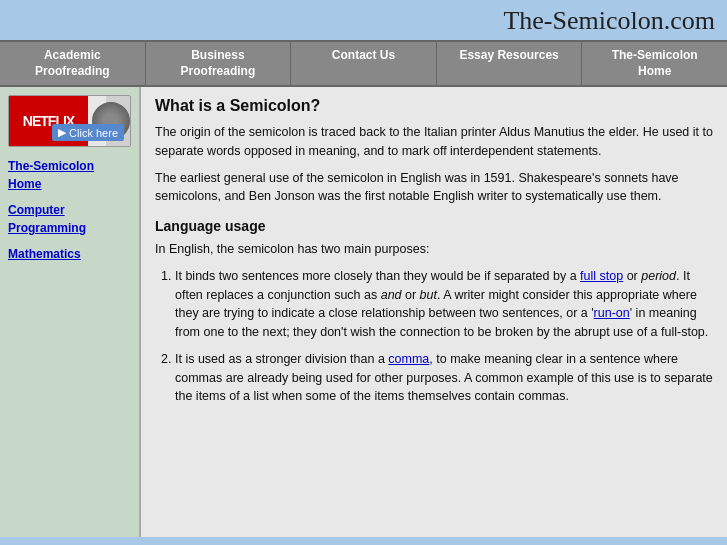 The image size is (727, 545). I want to click on nav-item-semicolon-home: The-SemicolonHome, so click(654, 64).